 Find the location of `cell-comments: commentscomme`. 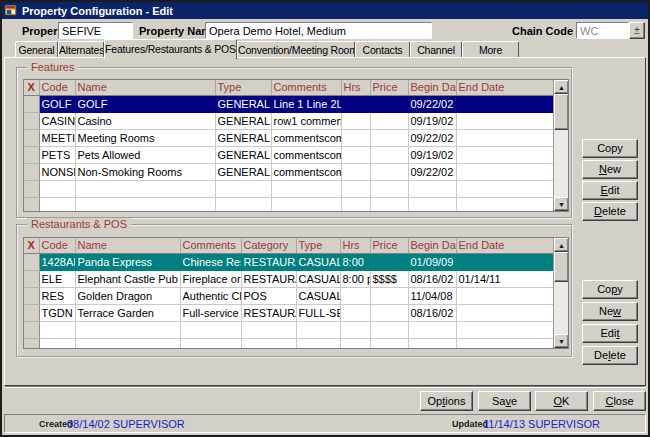

cell-comments: commentscomme is located at coordinates (306, 154).